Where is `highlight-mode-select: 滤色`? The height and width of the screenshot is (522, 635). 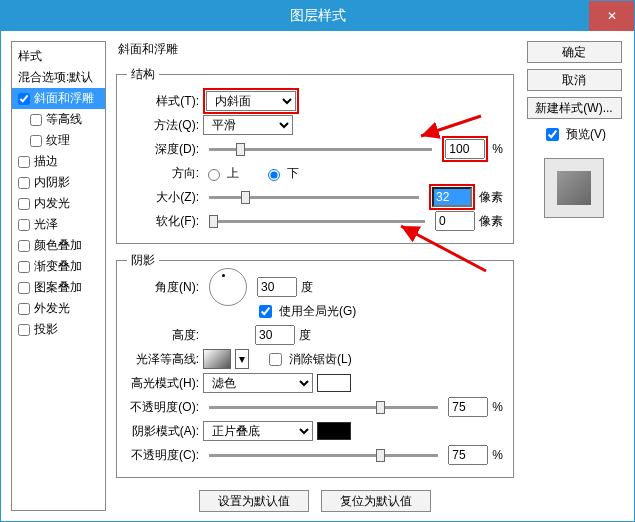 highlight-mode-select: 滤色 is located at coordinates (258, 383).